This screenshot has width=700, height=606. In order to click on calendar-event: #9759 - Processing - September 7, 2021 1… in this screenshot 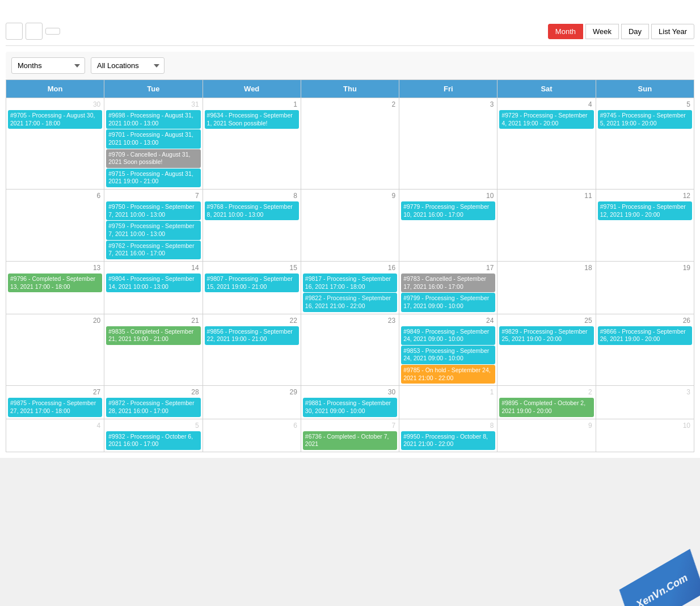, I will do `click(153, 230)`.